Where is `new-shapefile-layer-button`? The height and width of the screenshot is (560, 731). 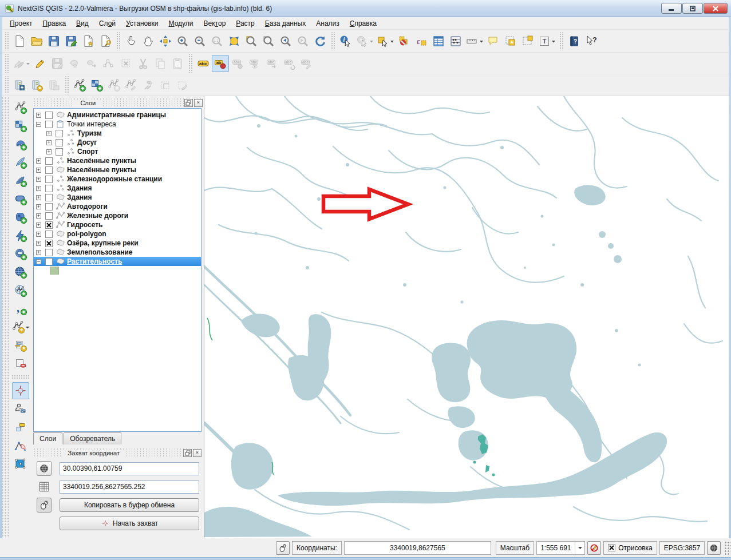
new-shapefile-layer-button is located at coordinates (21, 327).